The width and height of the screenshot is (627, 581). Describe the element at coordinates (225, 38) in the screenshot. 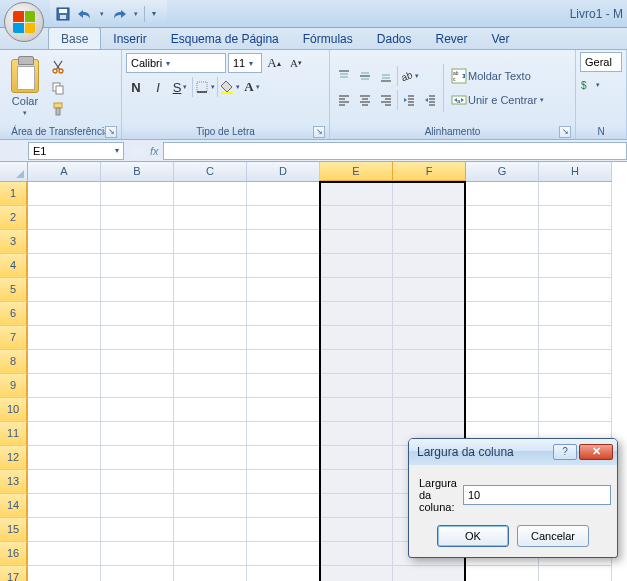

I see `tab-esquema: Esquema de Página` at that location.